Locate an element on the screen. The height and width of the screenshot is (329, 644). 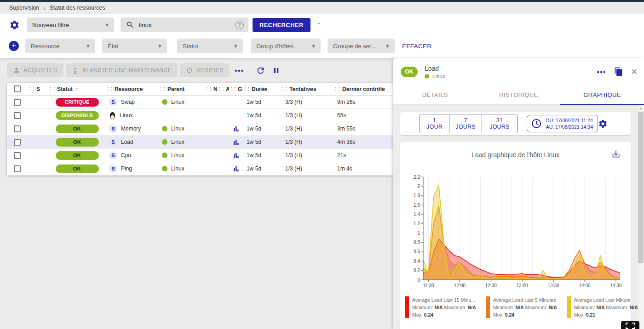
plan-maintenance-button: PLANIFIER UNE MAINTENANCE is located at coordinates (121, 70).